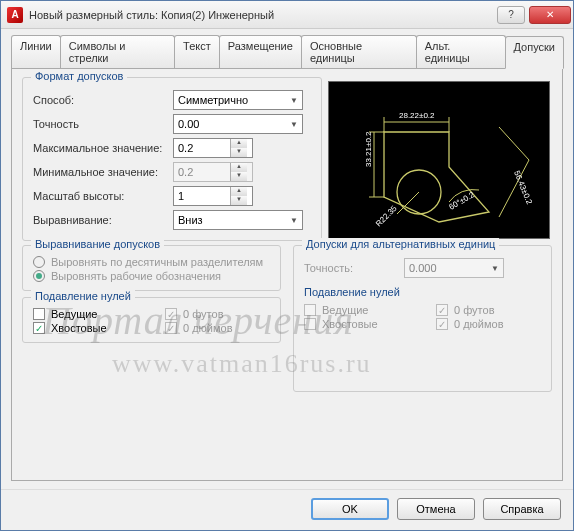 The height and width of the screenshot is (531, 574). I want to click on select-alignment: Вниз▼, so click(238, 220).